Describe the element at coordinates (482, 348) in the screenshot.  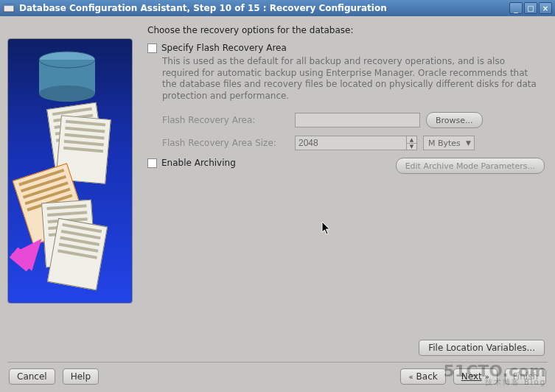
I see `file-location-variables-button: File Location Variables...` at that location.